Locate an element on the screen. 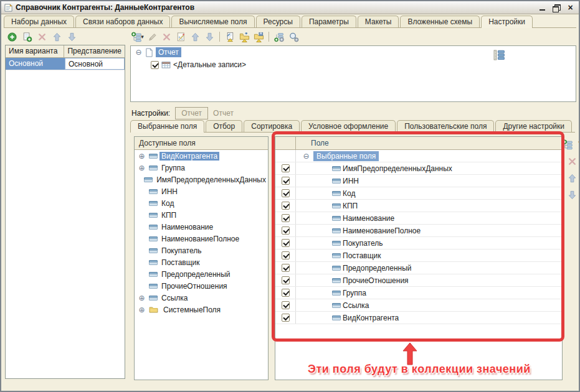 The image size is (580, 392). tab-сортировка: Сортировка is located at coordinates (272, 126).